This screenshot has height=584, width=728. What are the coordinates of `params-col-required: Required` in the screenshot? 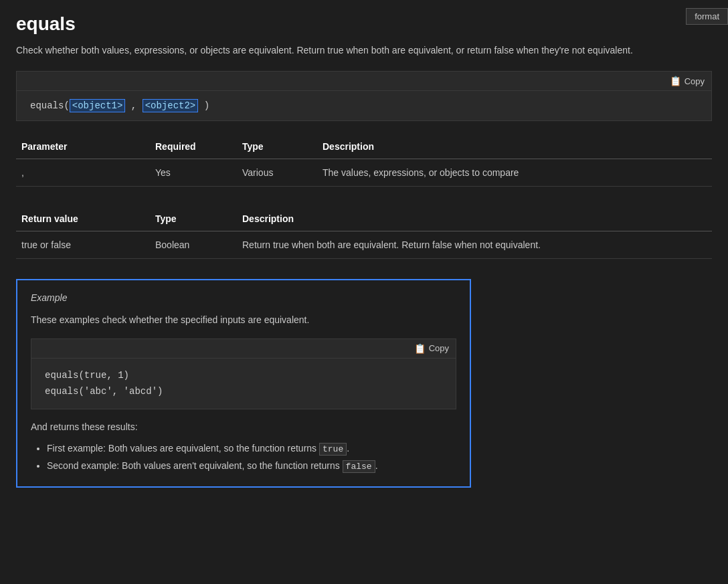 It's located at (193, 147).